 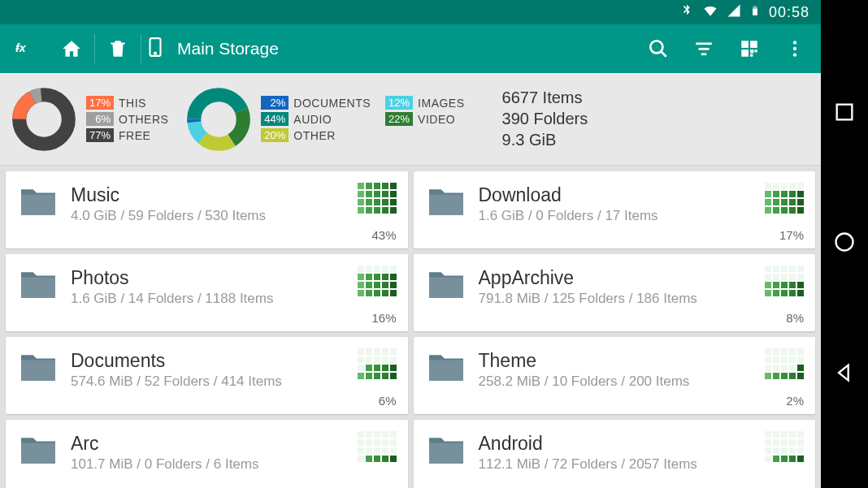 What do you see at coordinates (127, 119) in the screenshot?
I see `legend-row: 6%OTHERS` at bounding box center [127, 119].